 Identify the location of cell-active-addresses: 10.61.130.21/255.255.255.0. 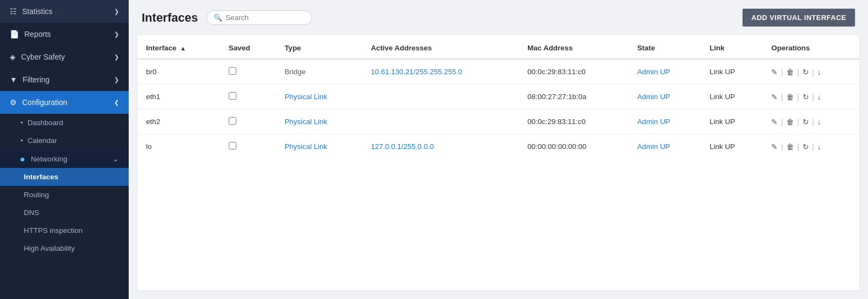
(441, 72).